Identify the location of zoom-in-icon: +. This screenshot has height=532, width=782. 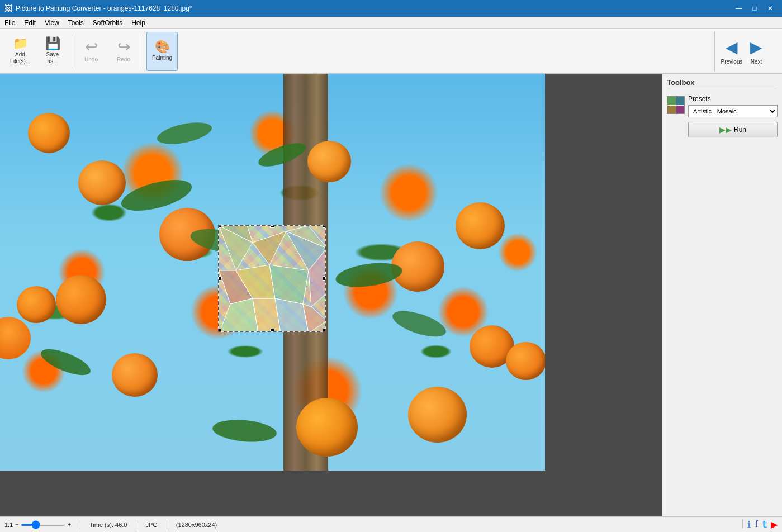
(69, 524).